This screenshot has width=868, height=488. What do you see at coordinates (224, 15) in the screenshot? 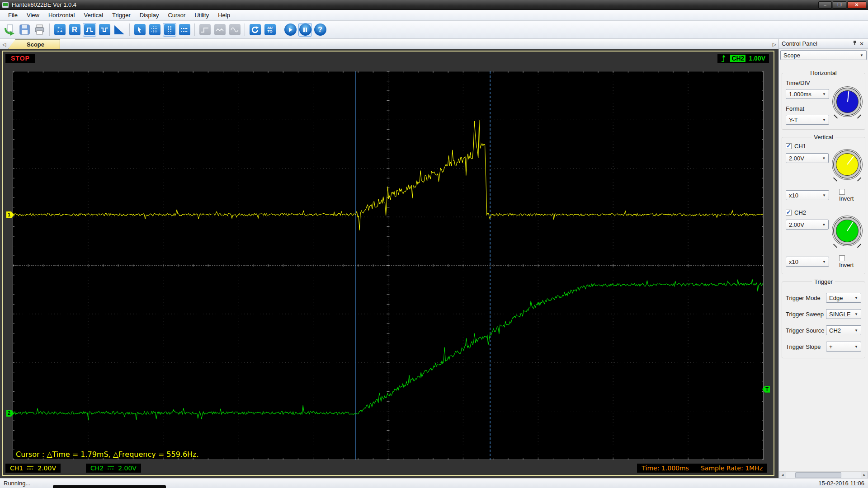
I see `menu-help: Help` at bounding box center [224, 15].